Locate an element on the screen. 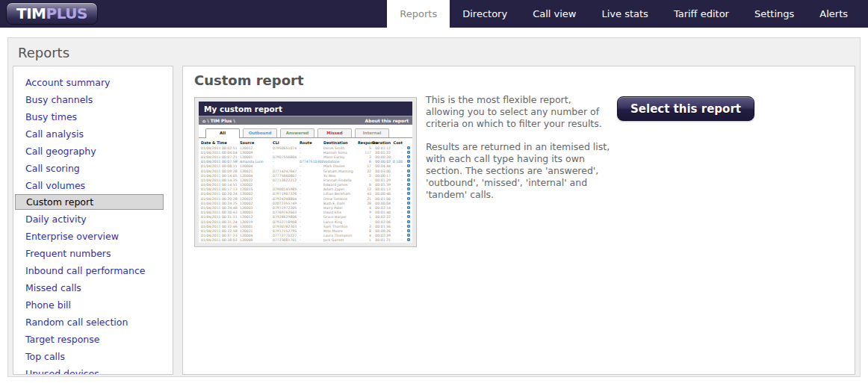 The height and width of the screenshot is (386, 868). sidebar-item-missed-calls: Missed calls is located at coordinates (93, 287).